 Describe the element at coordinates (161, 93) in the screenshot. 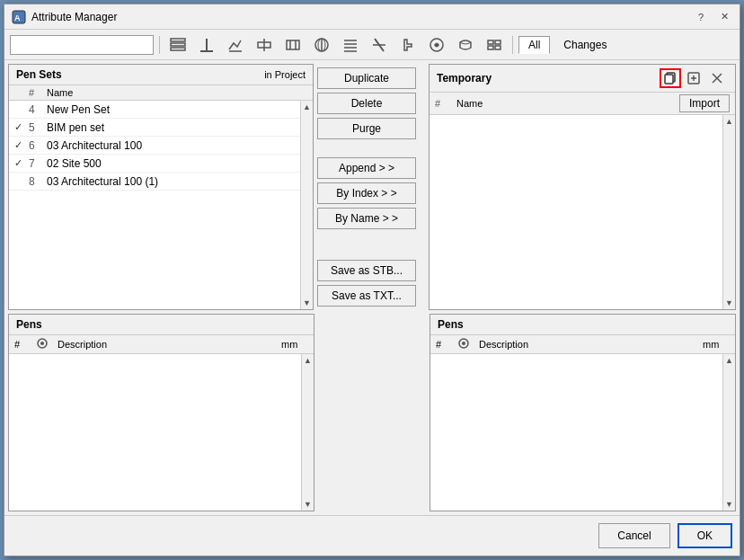

I see `pen-list-column-headers: # Name` at that location.